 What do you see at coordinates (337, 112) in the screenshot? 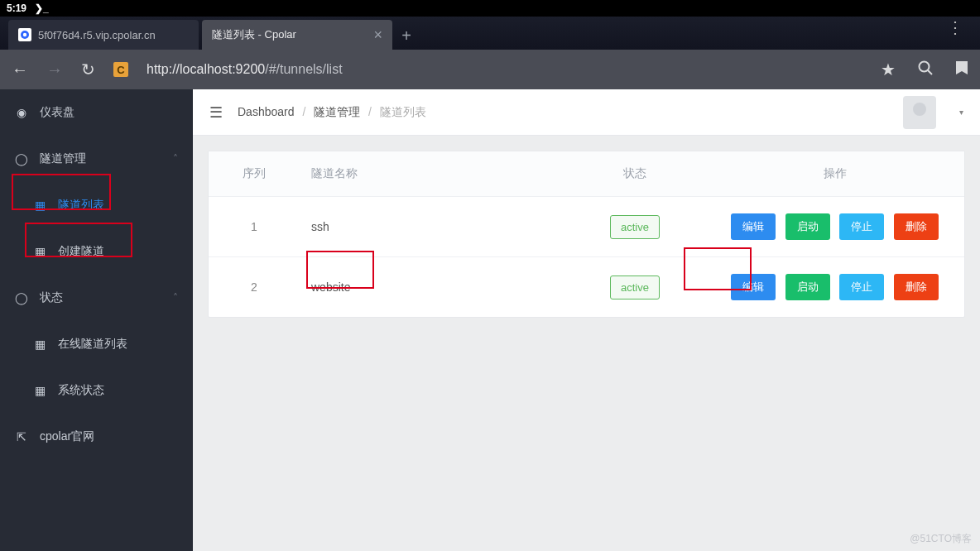
I see `crumb-tunnel-mgmt: 隧道管理` at bounding box center [337, 112].